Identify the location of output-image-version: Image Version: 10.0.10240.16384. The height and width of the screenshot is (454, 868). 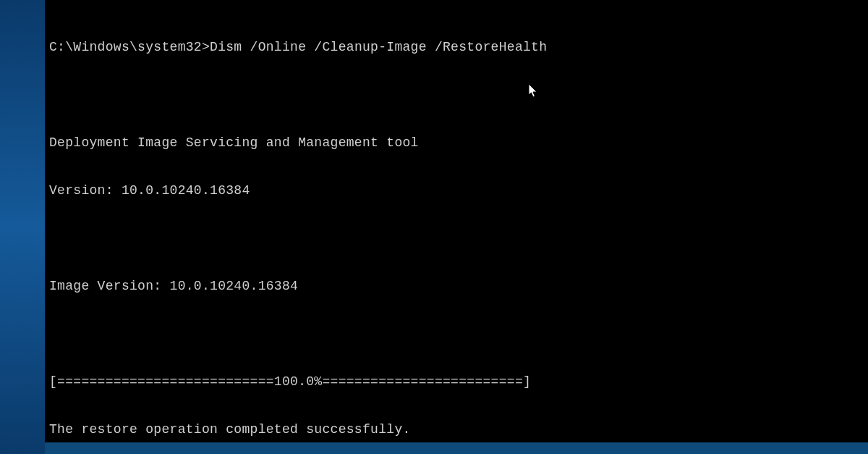
(456, 286).